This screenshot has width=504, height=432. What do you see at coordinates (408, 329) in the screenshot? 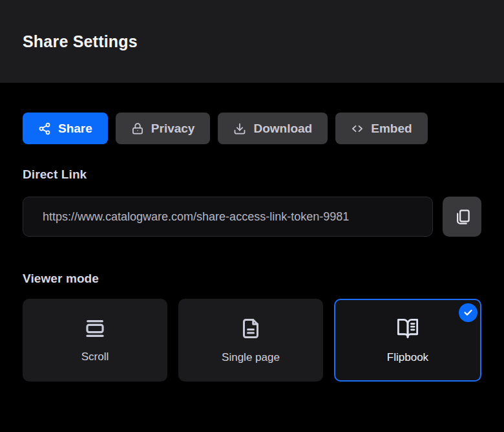
I see `flipbook-icon` at bounding box center [408, 329].